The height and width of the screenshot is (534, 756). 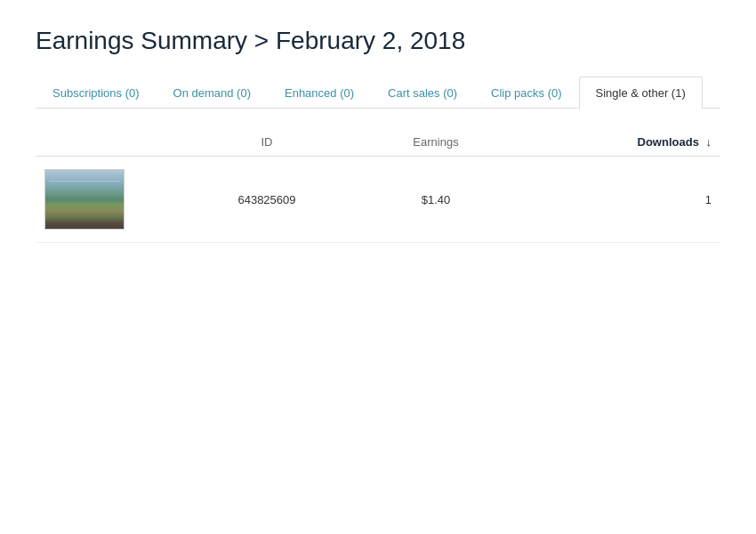 What do you see at coordinates (84, 199) in the screenshot?
I see `image-thumbnail` at bounding box center [84, 199].